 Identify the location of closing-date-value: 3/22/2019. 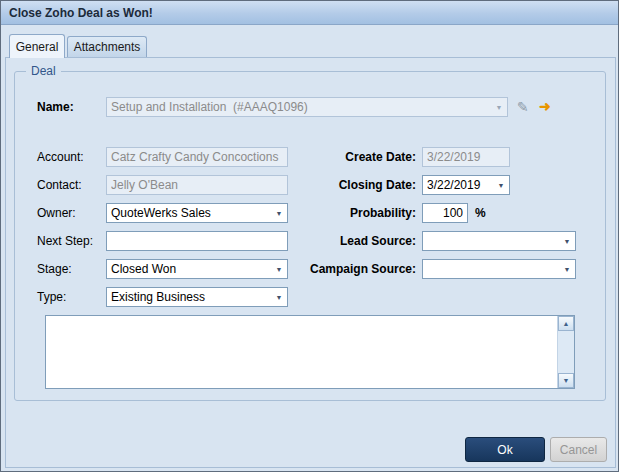
(458, 185).